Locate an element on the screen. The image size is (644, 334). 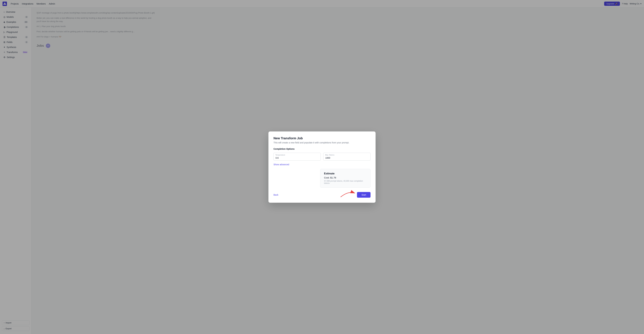
estimate-tokens: 57,598 prompt tokens, 40,000 max complet… is located at coordinates (345, 182).